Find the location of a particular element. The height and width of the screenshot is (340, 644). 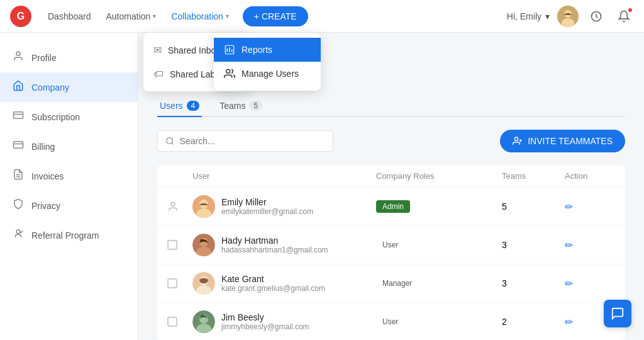

company-icon is located at coordinates (18, 87).